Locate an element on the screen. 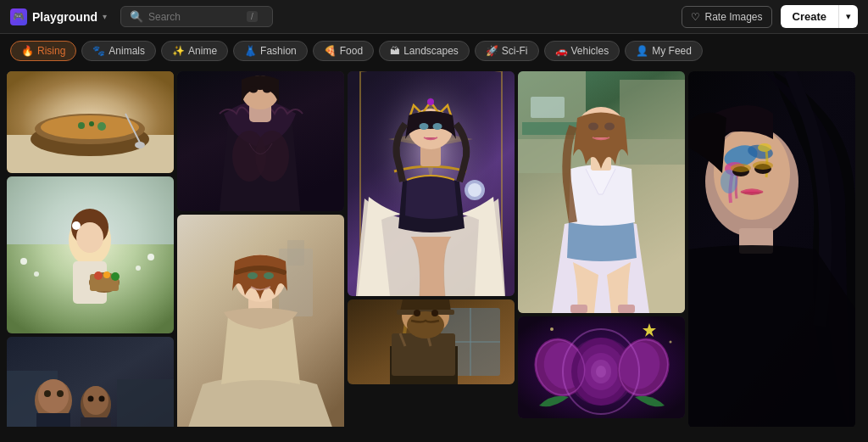 Image resolution: width=868 pixels, height=442 pixels. create-button-group: Create ▾ is located at coordinates (819, 17).